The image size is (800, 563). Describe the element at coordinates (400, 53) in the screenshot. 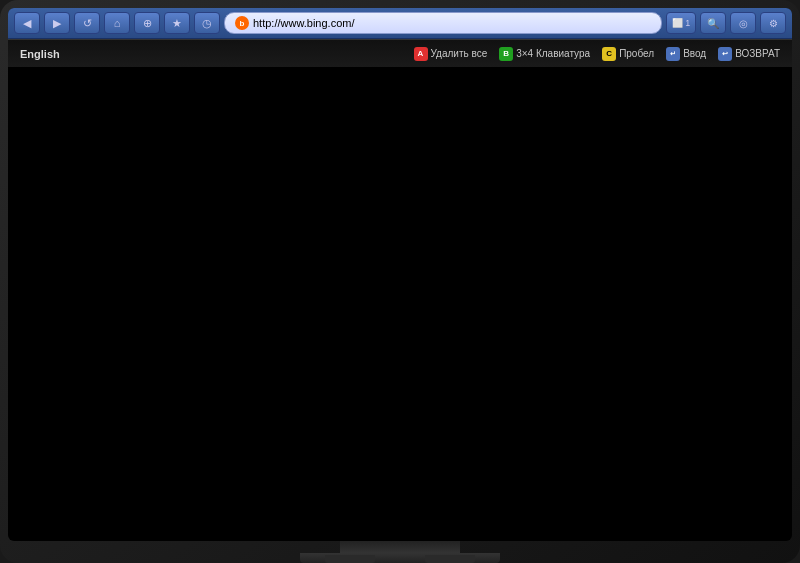

I see `tv-status-bar: English A Удалить все B 3×4 Клавиатура C…` at that location.